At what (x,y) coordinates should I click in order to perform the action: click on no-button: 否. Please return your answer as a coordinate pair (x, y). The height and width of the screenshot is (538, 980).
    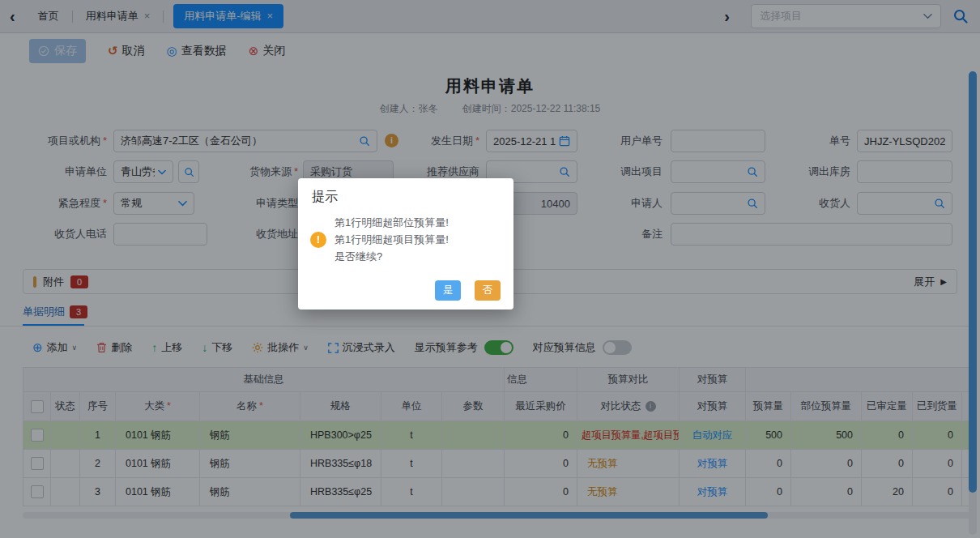
    Looking at the image, I should click on (488, 290).